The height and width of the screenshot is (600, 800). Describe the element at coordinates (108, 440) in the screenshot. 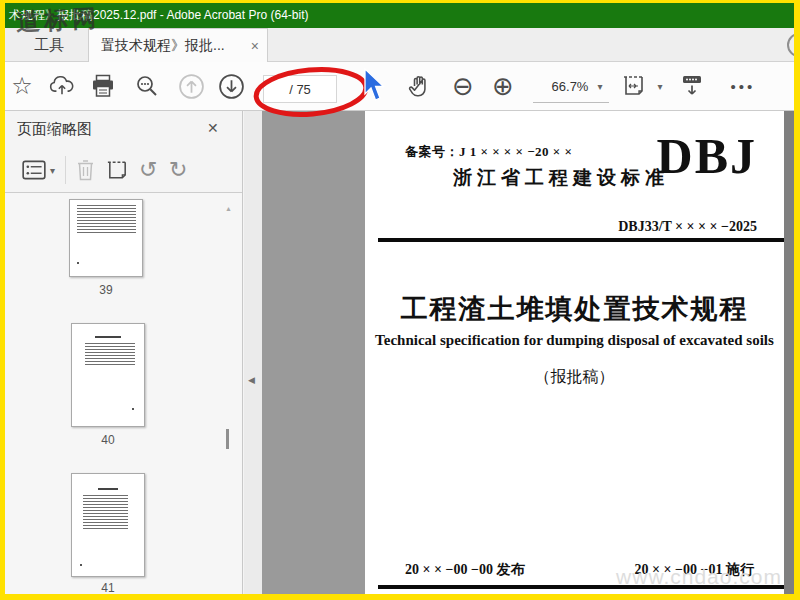

I see `thumbnail-page-number: 40` at that location.